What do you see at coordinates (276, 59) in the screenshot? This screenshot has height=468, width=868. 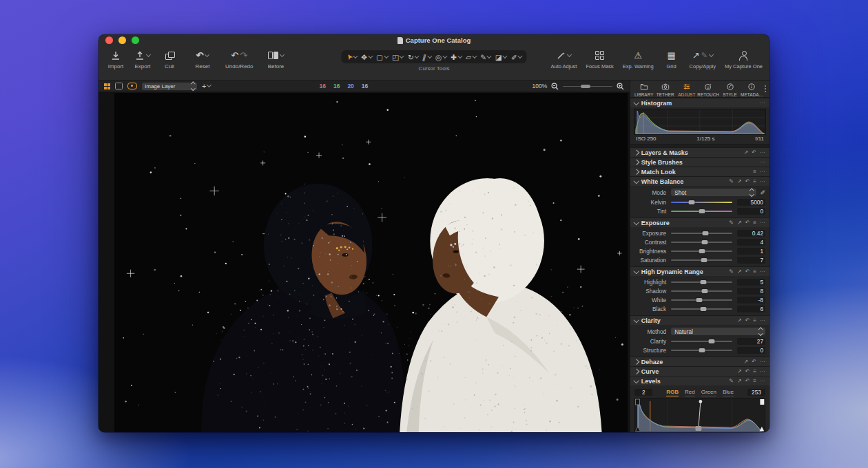 I see `before-button: Before` at bounding box center [276, 59].